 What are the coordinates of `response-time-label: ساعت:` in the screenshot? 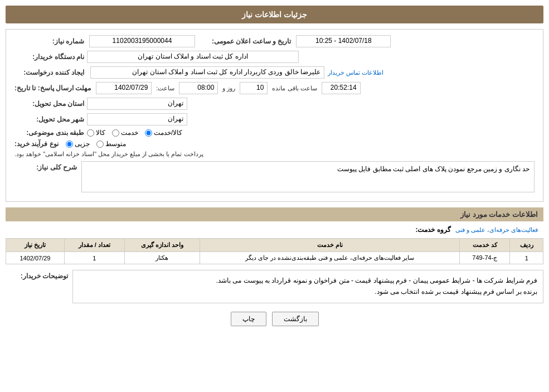 It's located at (165, 88).